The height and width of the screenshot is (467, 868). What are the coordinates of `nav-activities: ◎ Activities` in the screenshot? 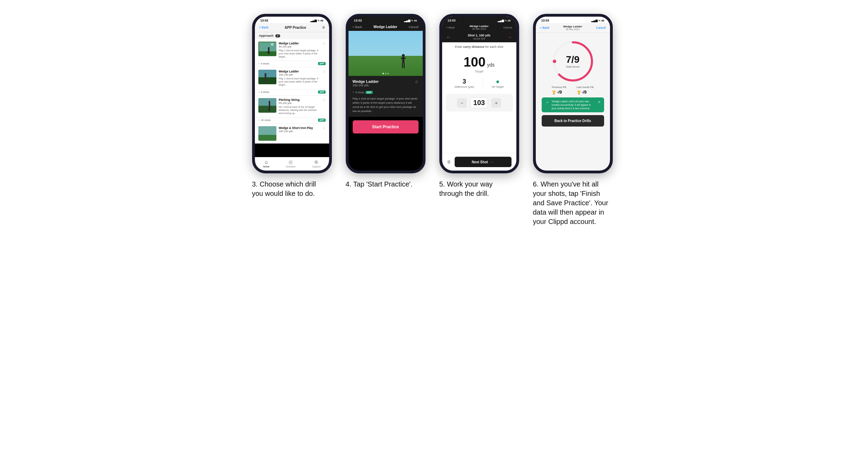 It's located at (291, 164).